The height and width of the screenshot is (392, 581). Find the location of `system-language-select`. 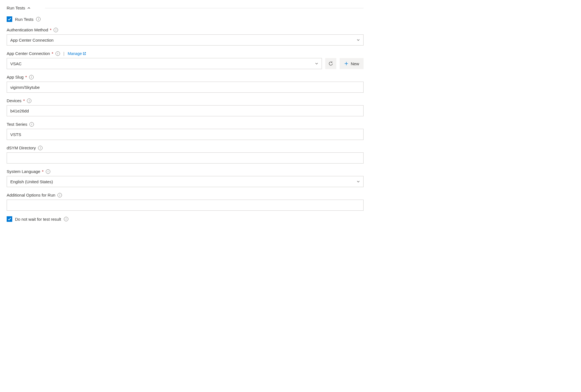

system-language-select is located at coordinates (185, 182).